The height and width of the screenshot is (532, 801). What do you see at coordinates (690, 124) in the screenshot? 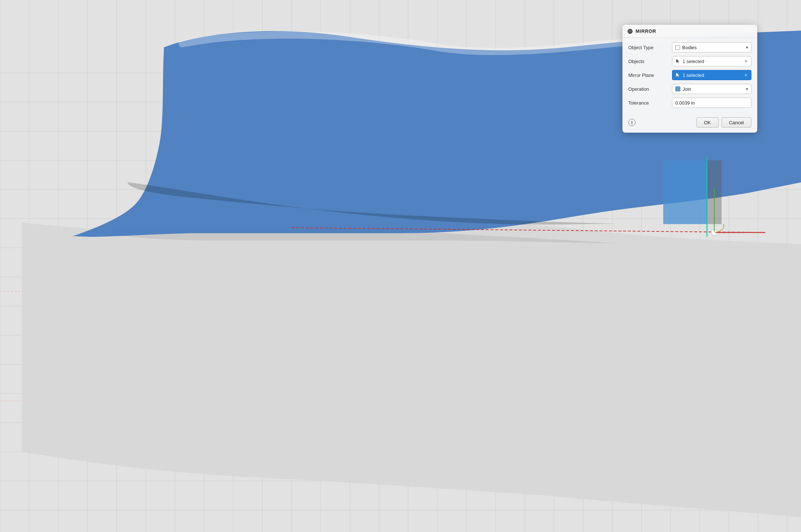
I see `panel-bottom-bar: ℹ OK Cancel` at bounding box center [690, 124].